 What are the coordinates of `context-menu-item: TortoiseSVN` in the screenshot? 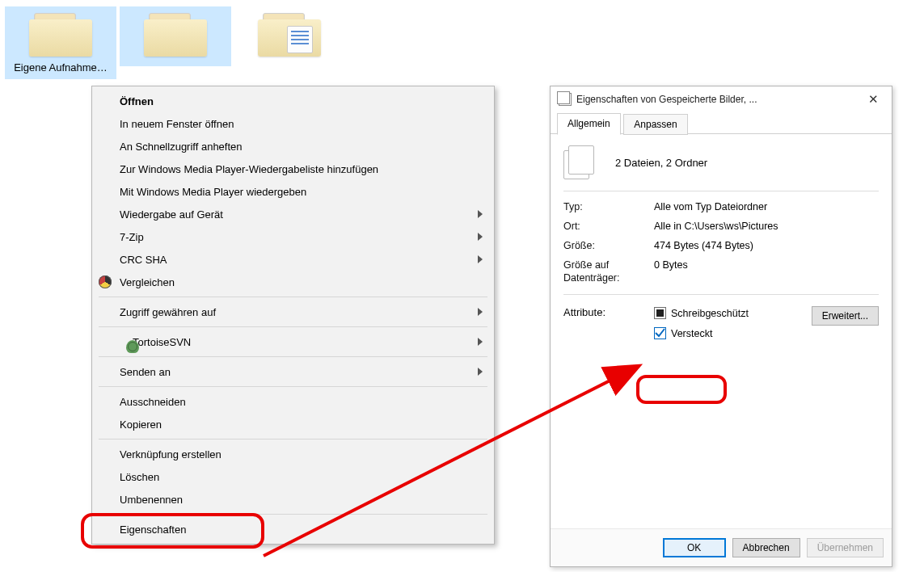 It's located at (293, 342).